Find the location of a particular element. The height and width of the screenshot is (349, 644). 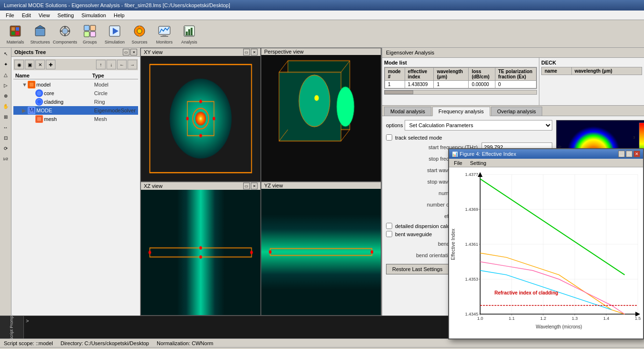

tool-draw: ✦ is located at coordinates (6, 64).